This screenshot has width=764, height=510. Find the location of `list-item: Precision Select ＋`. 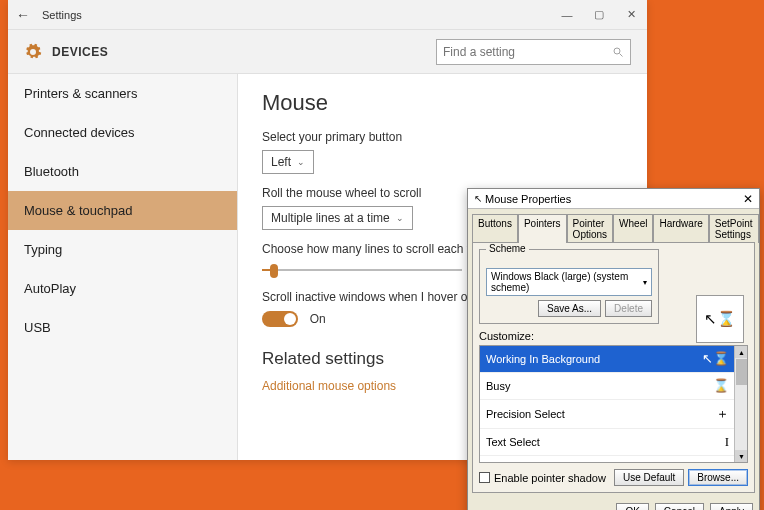

list-item: Precision Select ＋ is located at coordinates (614, 414).